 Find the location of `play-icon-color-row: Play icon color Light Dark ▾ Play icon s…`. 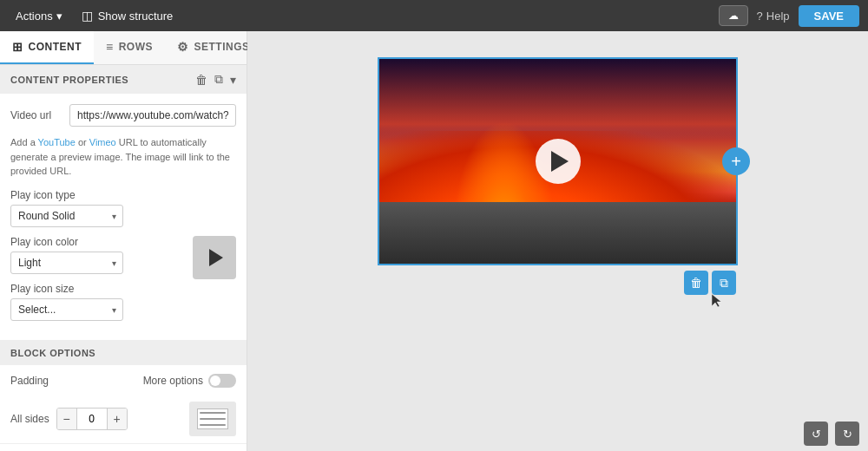

play-icon-color-row: Play icon color Light Dark ▾ Play icon s… is located at coordinates (123, 283).